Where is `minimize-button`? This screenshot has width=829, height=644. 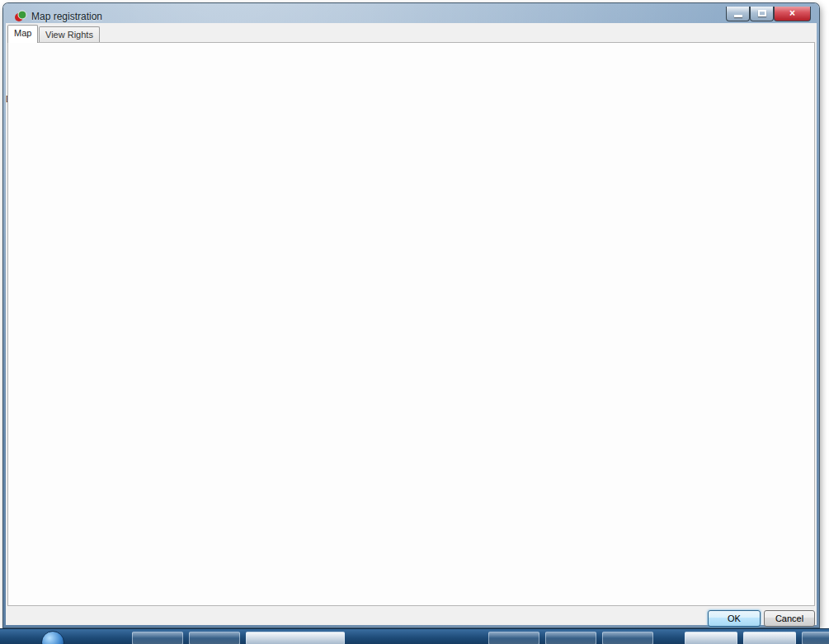
minimize-button is located at coordinates (737, 14).